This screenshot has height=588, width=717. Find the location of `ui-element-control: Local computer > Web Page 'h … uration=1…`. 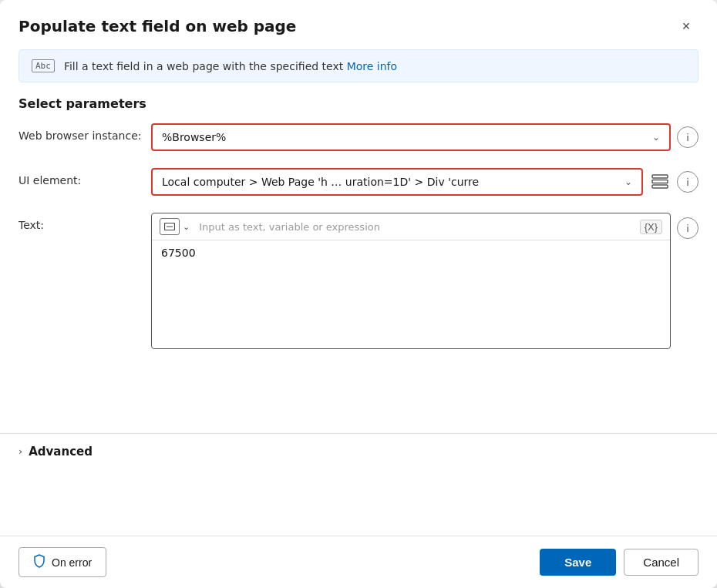

ui-element-control: Local computer > Web Page 'h … uration=1… is located at coordinates (425, 182).